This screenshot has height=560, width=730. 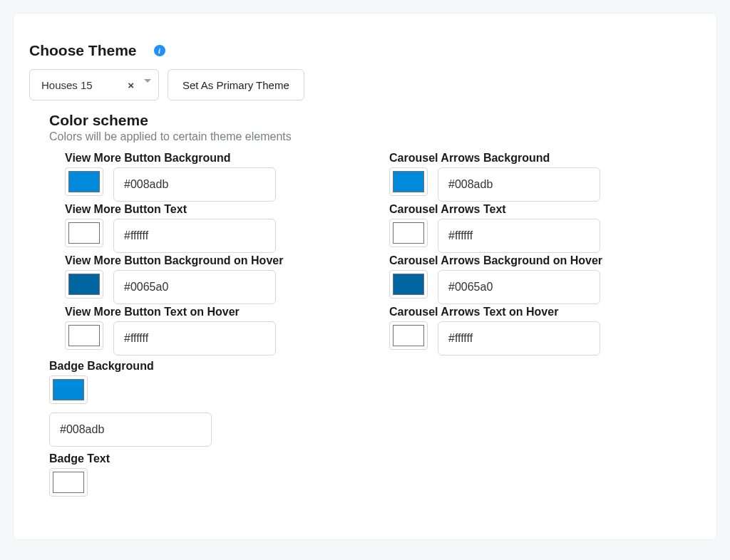 I want to click on field-label: Carousel Arrows Background, so click(x=545, y=158).